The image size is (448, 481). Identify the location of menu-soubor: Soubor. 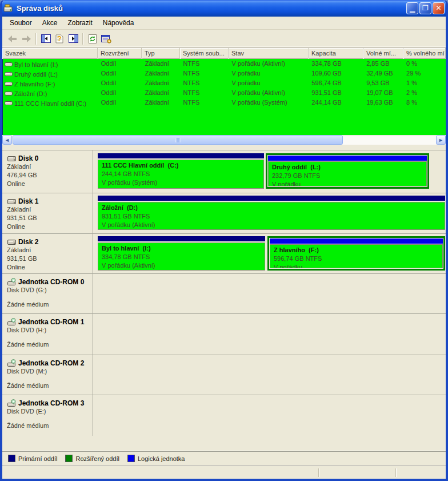
(21, 23).